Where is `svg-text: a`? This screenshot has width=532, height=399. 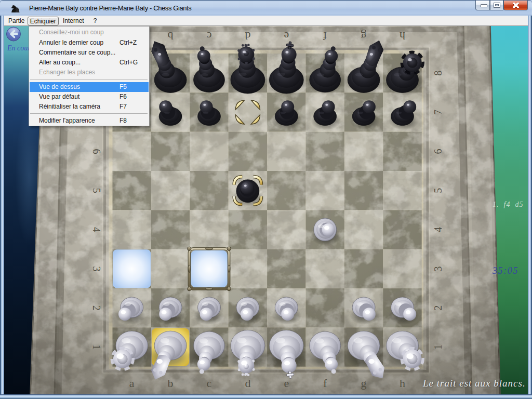
svg-text: a is located at coordinates (132, 383).